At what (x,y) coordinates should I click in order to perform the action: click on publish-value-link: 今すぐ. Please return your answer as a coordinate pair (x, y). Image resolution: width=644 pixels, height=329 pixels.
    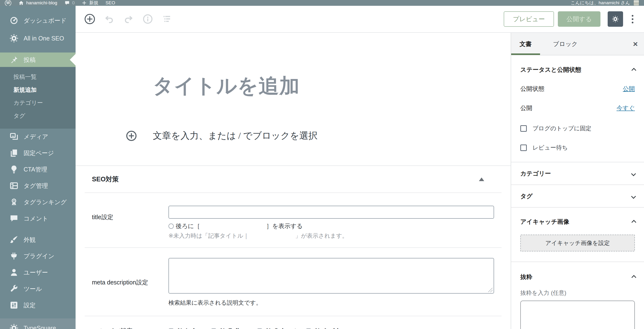
    Looking at the image, I should click on (626, 108).